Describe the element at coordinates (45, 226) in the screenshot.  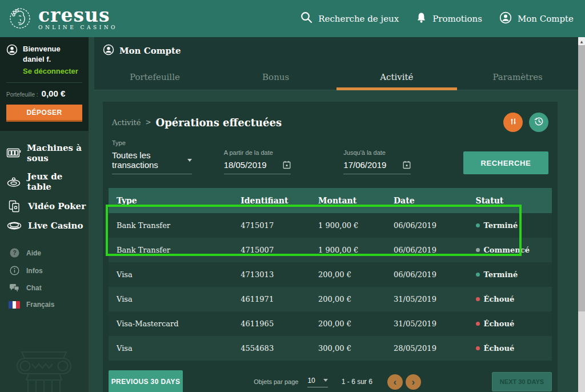
I see `sidebar-item-live-casino: Live Casino` at that location.